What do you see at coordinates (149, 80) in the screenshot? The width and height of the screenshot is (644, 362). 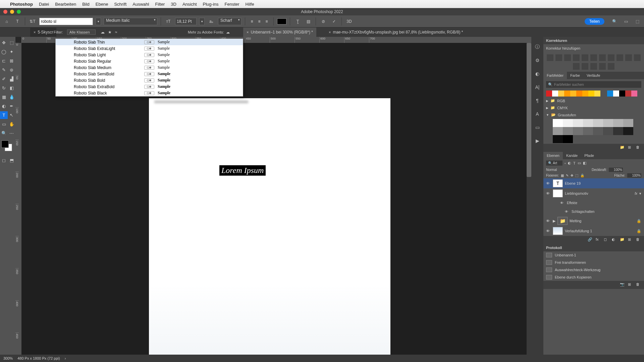 I see `font-item: Roboto Slab BoldG✱Sample` at bounding box center [149, 80].